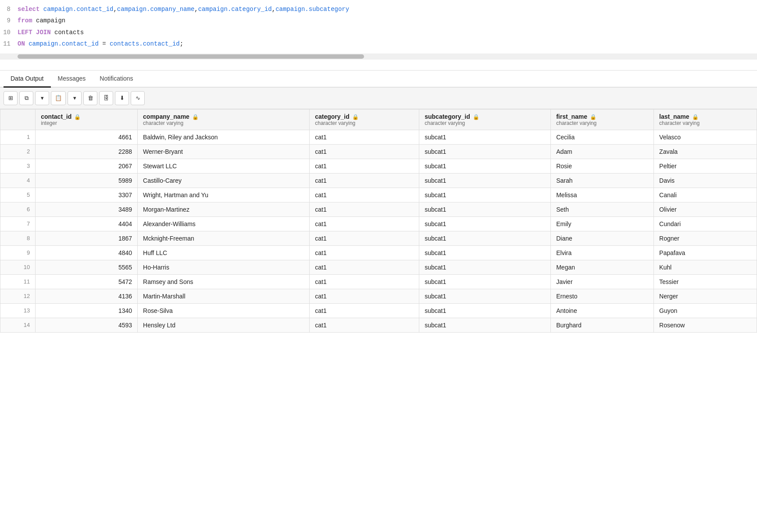  I want to click on cell-contact-id: 1867, so click(87, 238).